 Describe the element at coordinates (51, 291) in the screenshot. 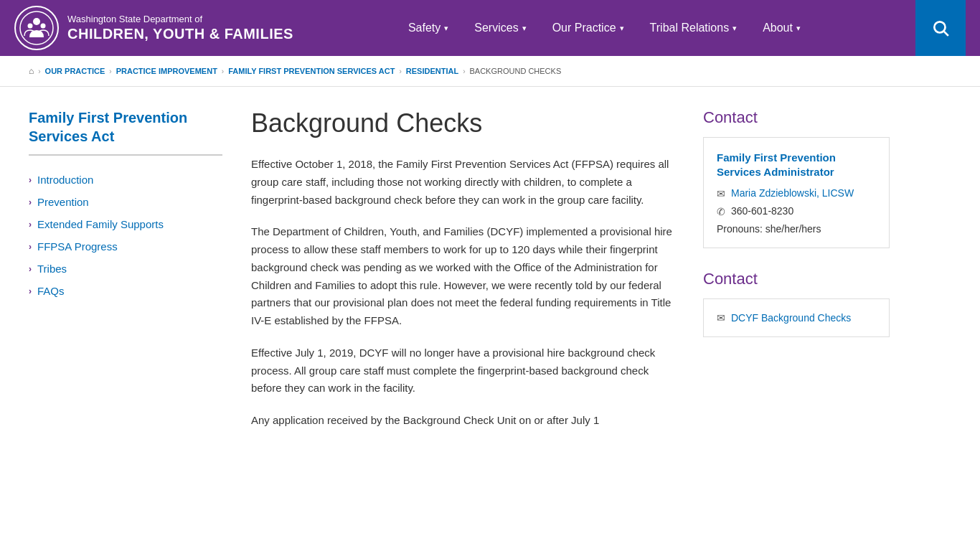

I see `sidebar-link-faqs: FAQs` at that location.